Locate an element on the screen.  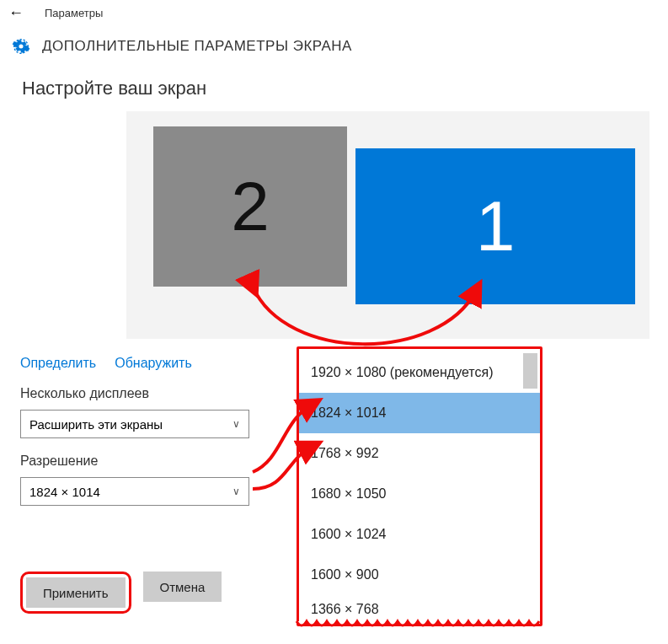
resolution-option-selected: 1824 × 1014 is located at coordinates (420, 413).